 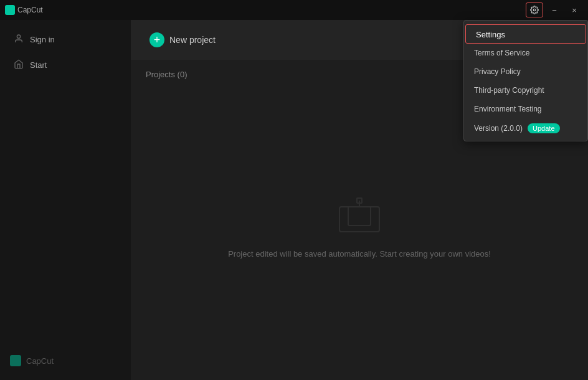 What do you see at coordinates (192, 40) in the screenshot?
I see `new-project-label: New project` at bounding box center [192, 40].